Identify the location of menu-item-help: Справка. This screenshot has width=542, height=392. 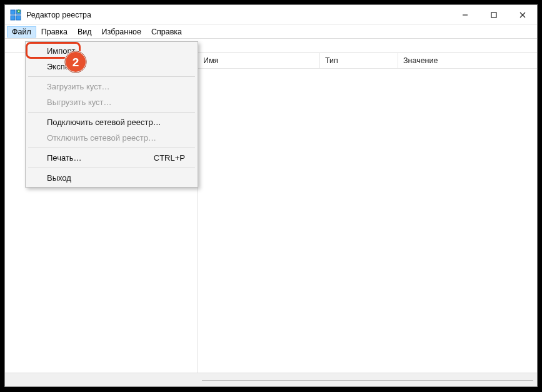
(166, 32).